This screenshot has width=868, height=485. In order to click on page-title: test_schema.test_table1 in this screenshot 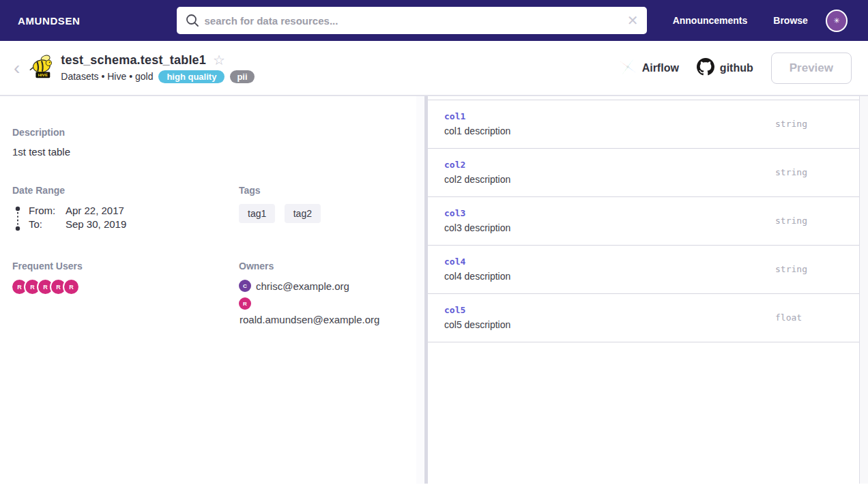, I will do `click(134, 60)`.